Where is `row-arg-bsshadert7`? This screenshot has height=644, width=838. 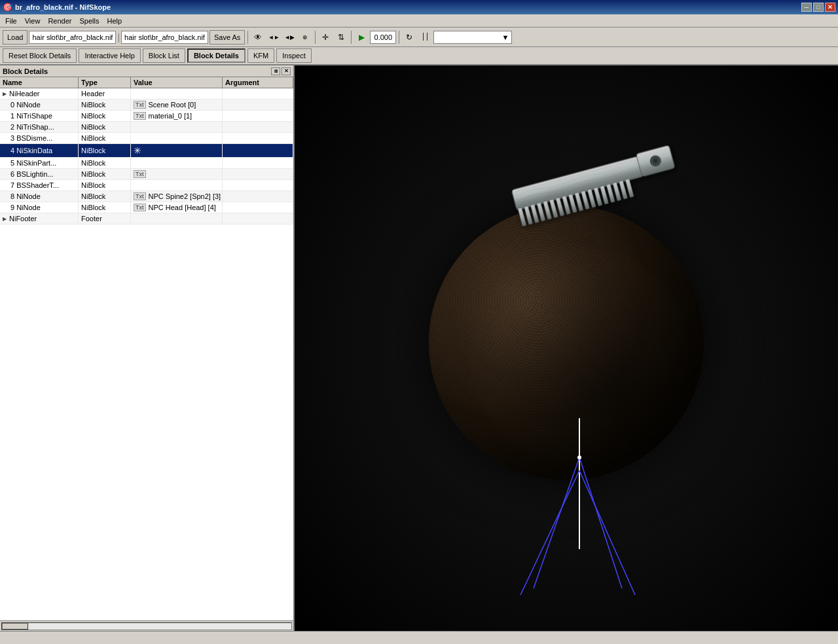 row-arg-bsshadert7 is located at coordinates (258, 185).